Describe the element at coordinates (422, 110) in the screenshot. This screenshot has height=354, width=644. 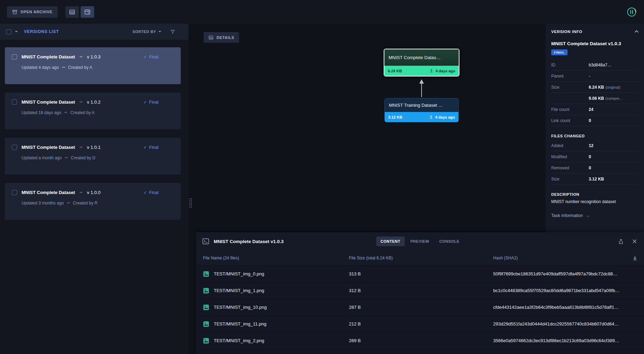
I see `dataset-node-parent: MNIST Training Dataset … 3.12 KB 4 days …` at that location.